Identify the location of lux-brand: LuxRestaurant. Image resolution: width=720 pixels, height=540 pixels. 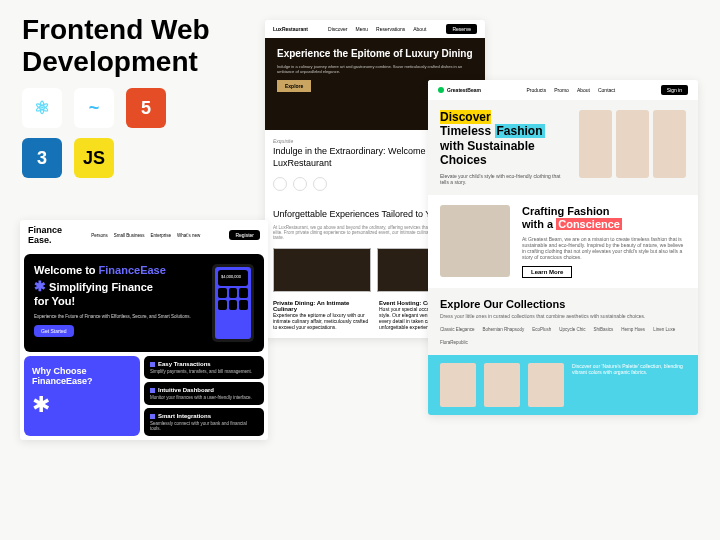
(290, 29).